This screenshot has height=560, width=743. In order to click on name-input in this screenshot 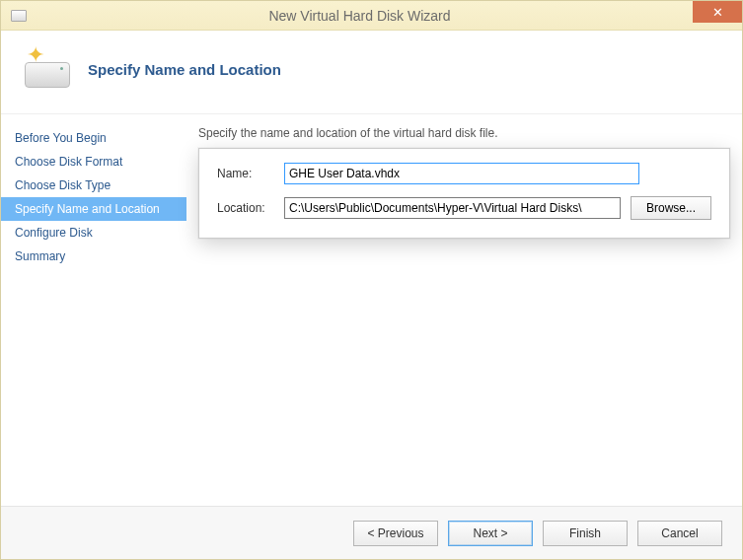, I will do `click(462, 174)`.